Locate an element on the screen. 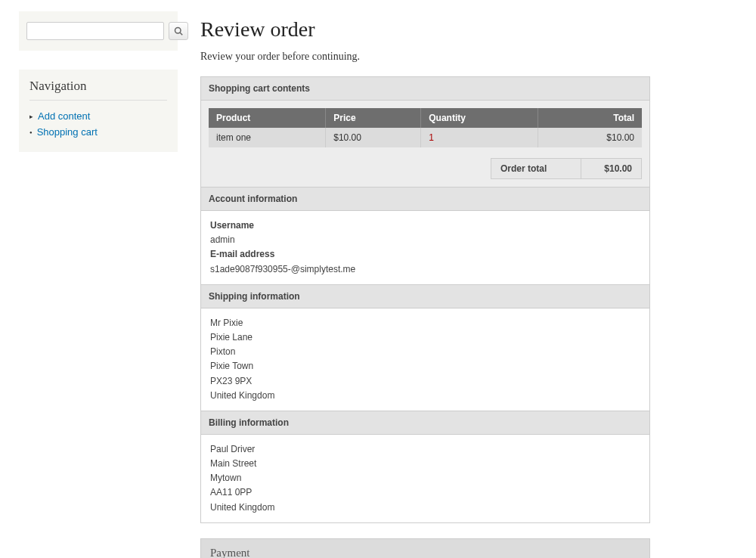 The width and height of the screenshot is (756, 558). cell-price: $10.00 is located at coordinates (373, 138).